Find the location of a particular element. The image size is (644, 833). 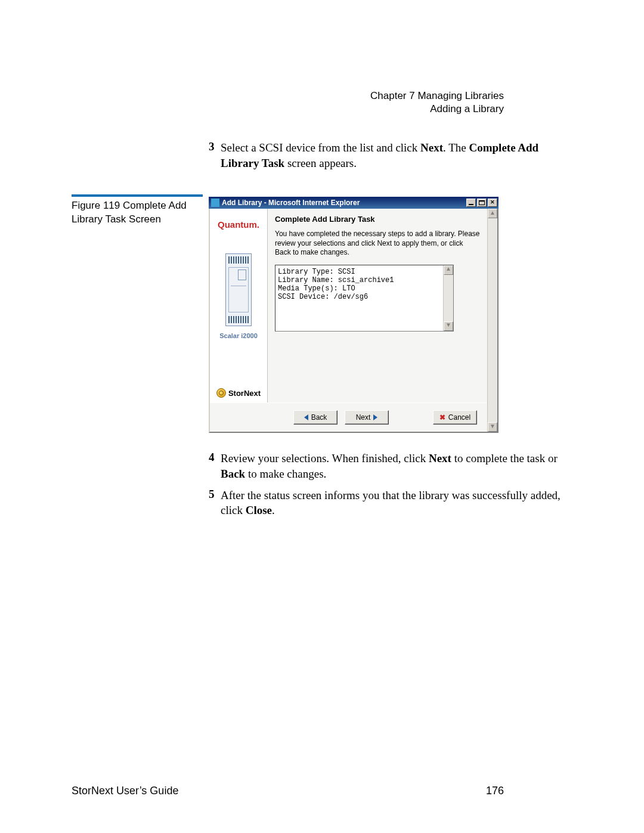

minimize-button is located at coordinates (471, 203).